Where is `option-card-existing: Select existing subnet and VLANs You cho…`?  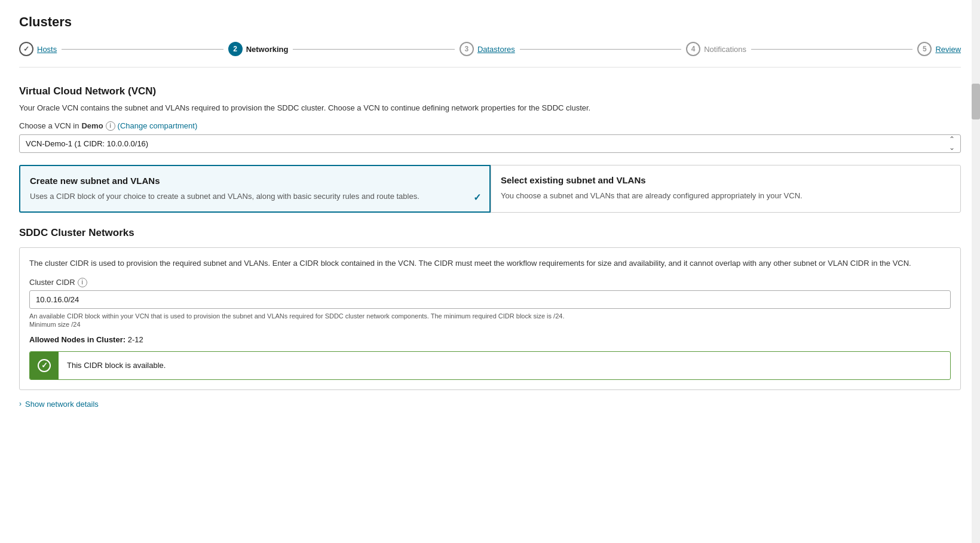
option-card-existing: Select existing subnet and VLANs You cho… is located at coordinates (725, 189).